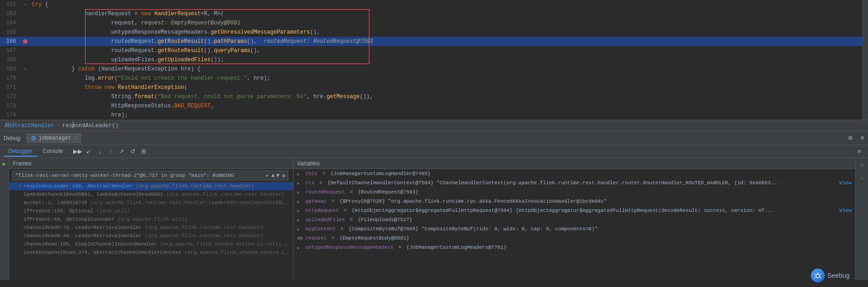 Image resolution: width=868 pixels, height=287 pixels. Describe the element at coordinates (10, 124) in the screenshot. I see `line-number-175: 175` at that location.